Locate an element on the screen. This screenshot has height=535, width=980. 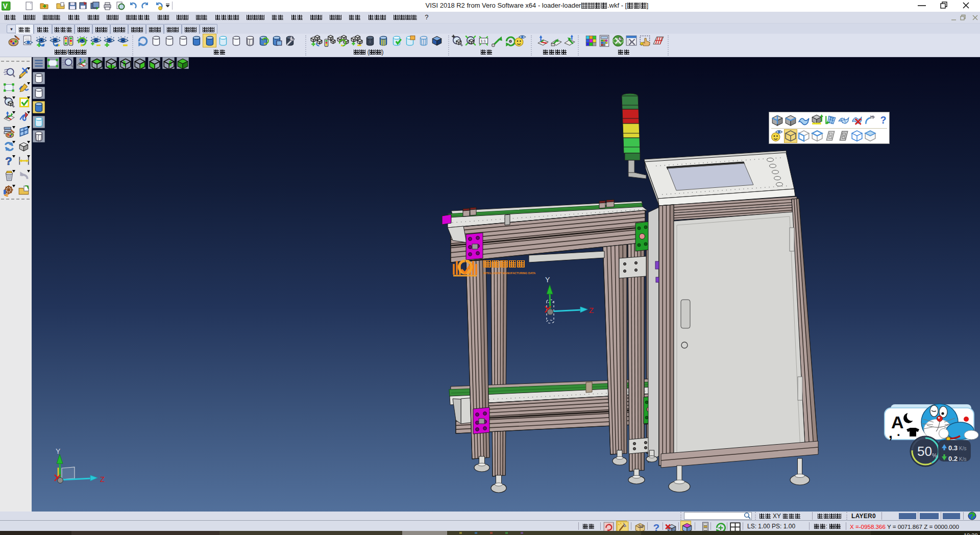
svg-text: 3d is located at coordinates (641, 526).